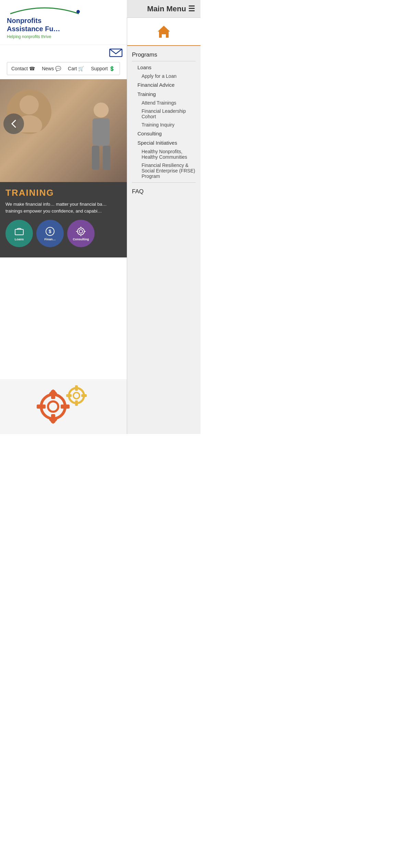 The height and width of the screenshot is (868, 401). Describe the element at coordinates (164, 125) in the screenshot. I see `menu-training-inquiry: Training Inquiry` at that location.